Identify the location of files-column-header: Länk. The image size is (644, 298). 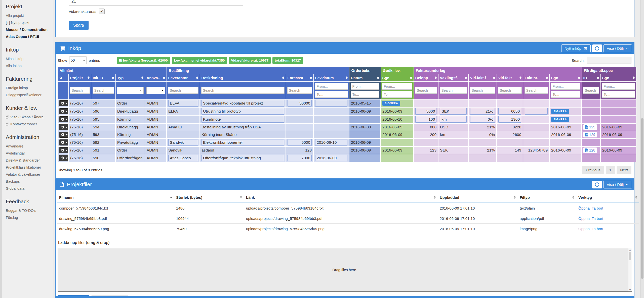
(341, 197).